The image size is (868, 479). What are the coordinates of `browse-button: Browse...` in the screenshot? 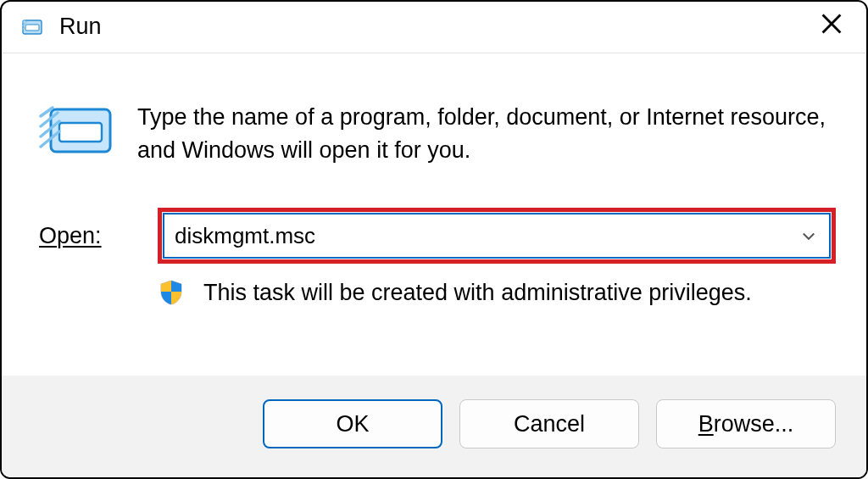 It's located at (746, 424).